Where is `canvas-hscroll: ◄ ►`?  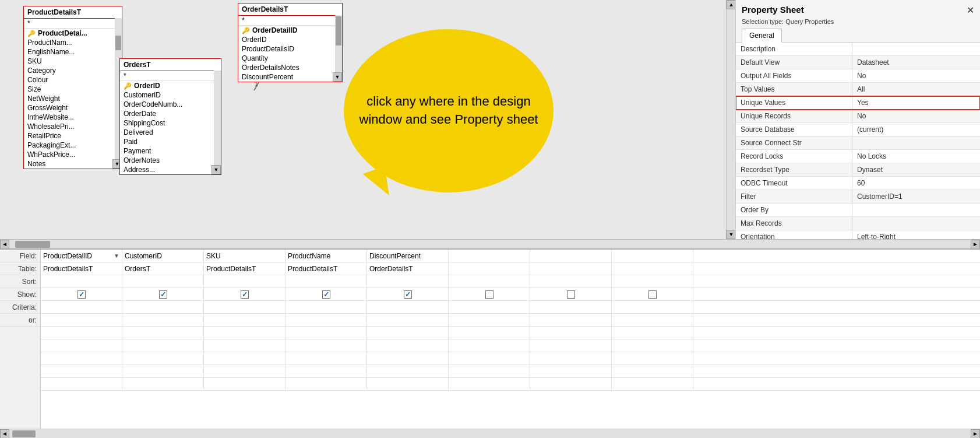
canvas-hscroll: ◄ ► is located at coordinates (490, 244).